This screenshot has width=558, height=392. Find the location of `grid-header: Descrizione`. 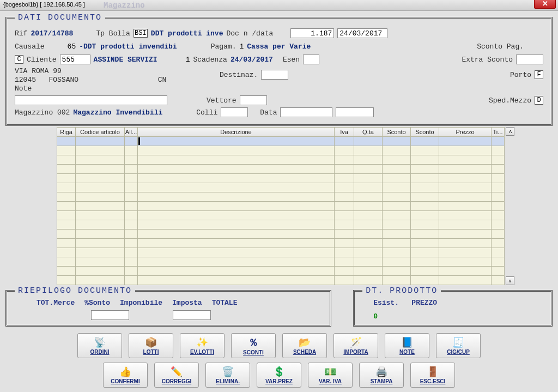

grid-header: Descrizione is located at coordinates (236, 132).